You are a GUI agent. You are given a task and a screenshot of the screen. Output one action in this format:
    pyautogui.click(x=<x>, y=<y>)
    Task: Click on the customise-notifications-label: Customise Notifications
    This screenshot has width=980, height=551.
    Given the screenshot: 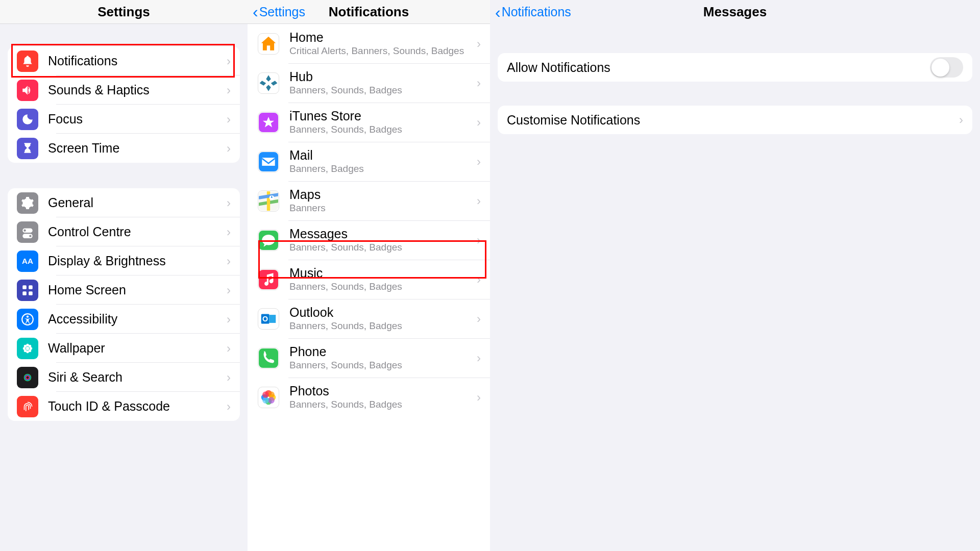 What is the action you would take?
    pyautogui.click(x=733, y=120)
    